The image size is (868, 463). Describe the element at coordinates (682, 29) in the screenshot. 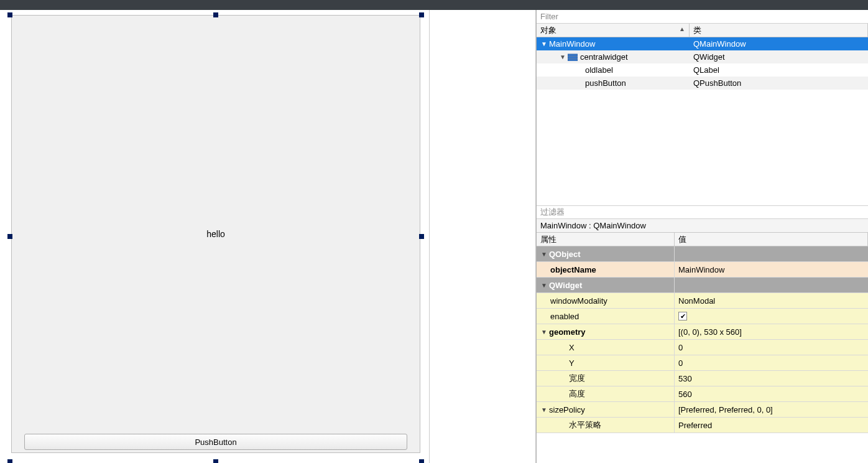

I see `sort-indicator-up-icon: ▲` at that location.